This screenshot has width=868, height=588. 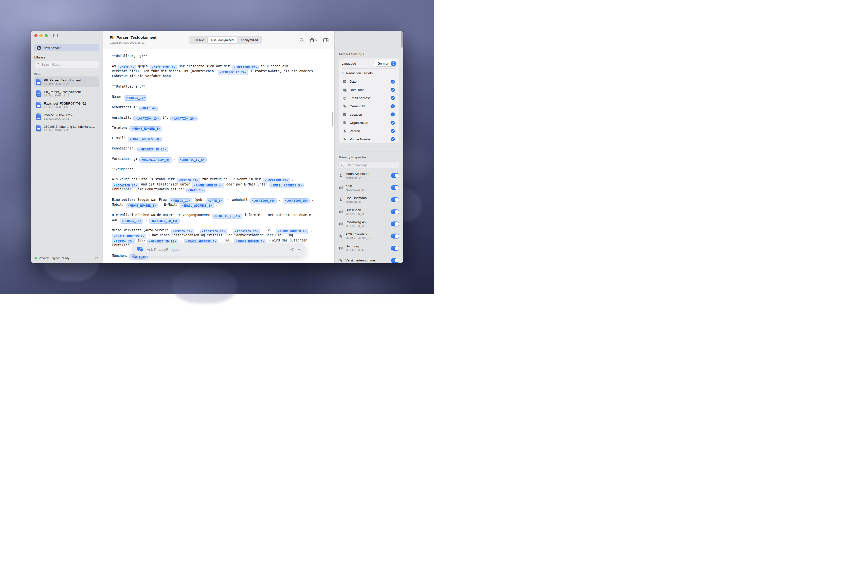 I want to click on paragraph: Geburtsdatum: <DATE_4>, so click(x=218, y=108).